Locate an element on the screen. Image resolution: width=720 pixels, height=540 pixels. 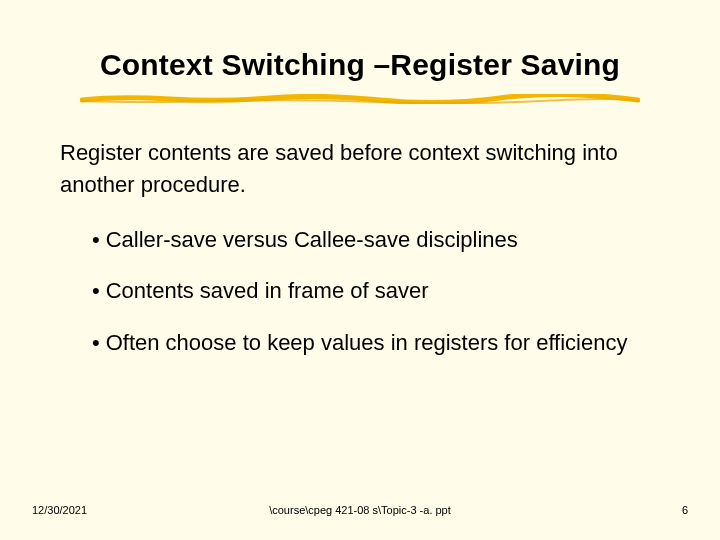
footer-page-number: 6 is located at coordinates (685, 510).